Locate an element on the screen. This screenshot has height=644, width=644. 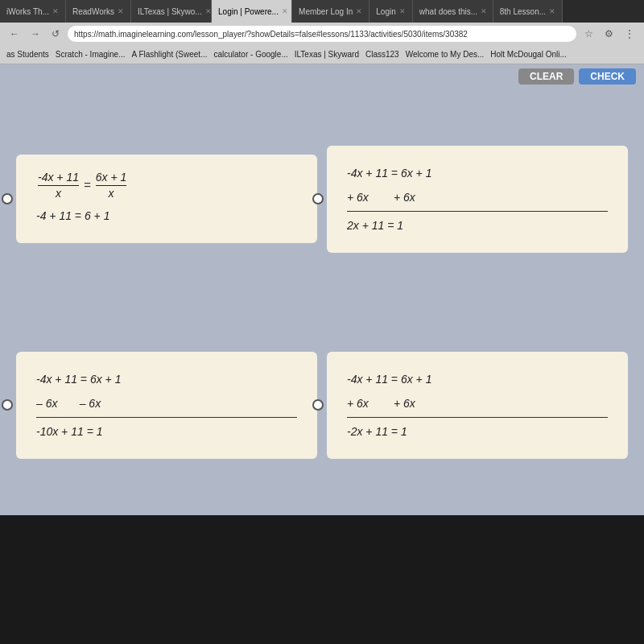
omnibar: ← → ↺ https://math.imaginelearning.com/l… is located at coordinates (322, 34).